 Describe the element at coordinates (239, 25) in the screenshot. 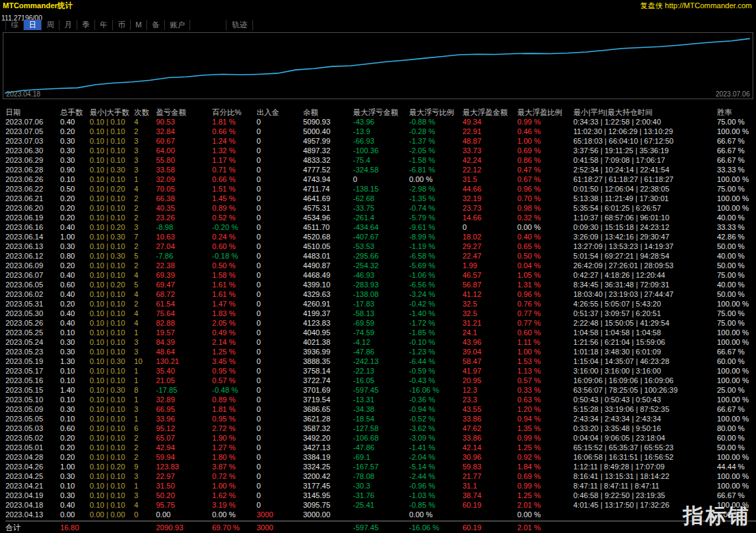

I see `menu-tab-trail: 轨迹` at that location.